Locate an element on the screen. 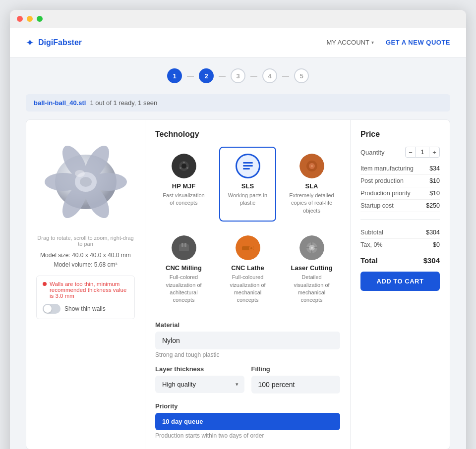 The width and height of the screenshot is (476, 449). show-thin-walls-label: Show thin walls is located at coordinates (85, 309).